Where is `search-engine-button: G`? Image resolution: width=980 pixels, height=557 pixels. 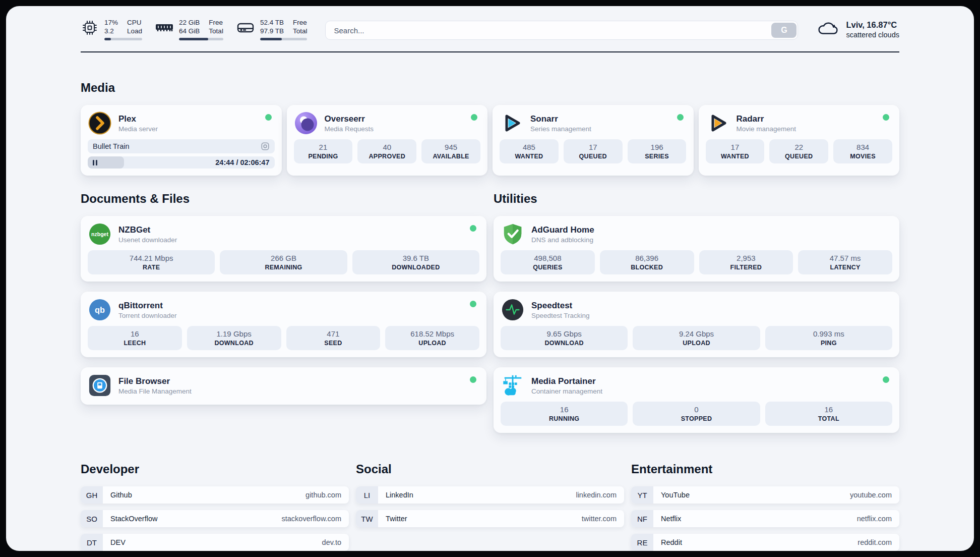
search-engine-button: G is located at coordinates (784, 30).